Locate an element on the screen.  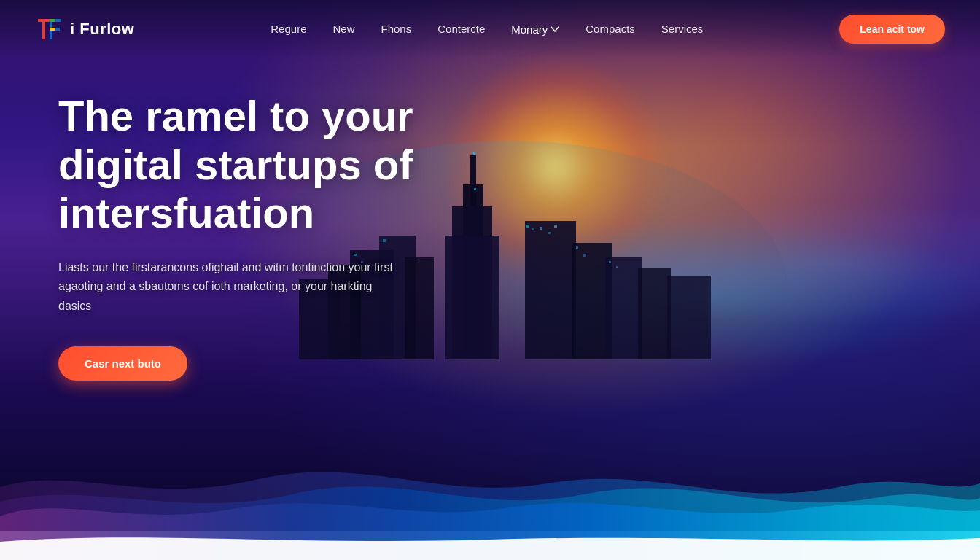
logo: i Furlow is located at coordinates (85, 29).